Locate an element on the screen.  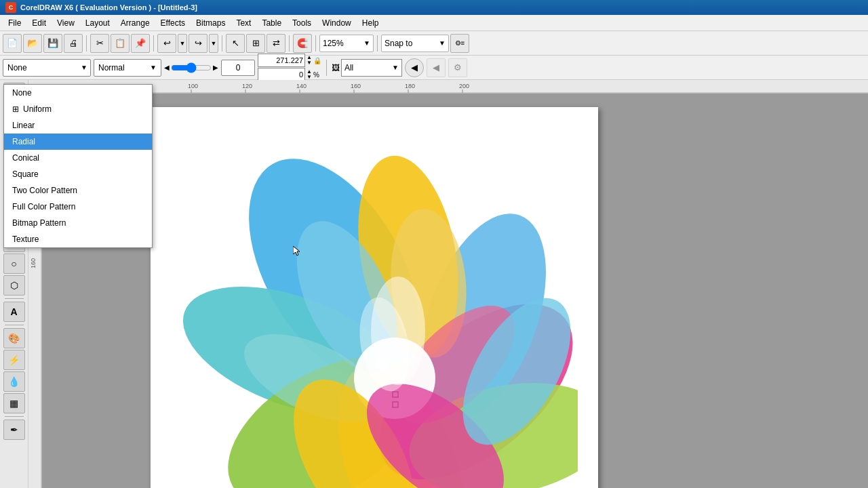
fill-option-label: Full Color Pattern is located at coordinates (43, 207).